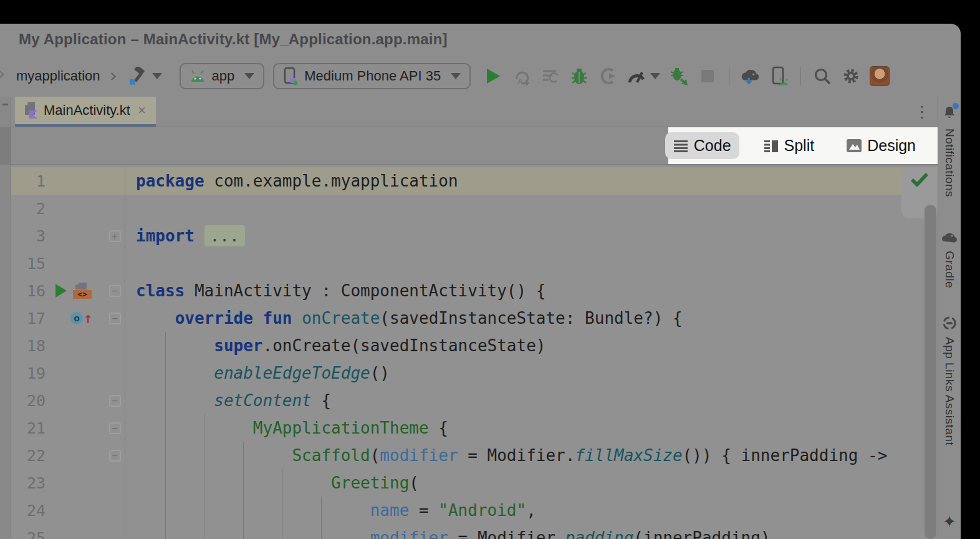  What do you see at coordinates (920, 180) in the screenshot?
I see `checkmark-icon` at bounding box center [920, 180].